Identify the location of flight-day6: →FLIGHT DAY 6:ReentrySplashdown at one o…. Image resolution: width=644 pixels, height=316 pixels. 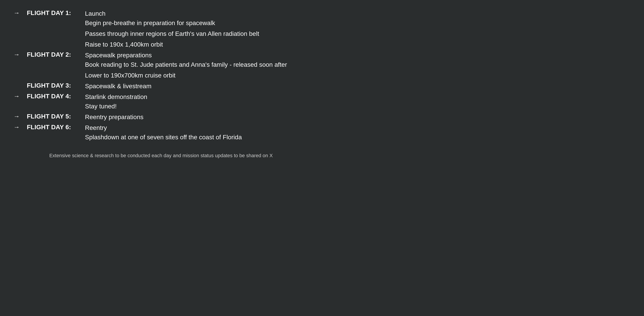
(161, 133).